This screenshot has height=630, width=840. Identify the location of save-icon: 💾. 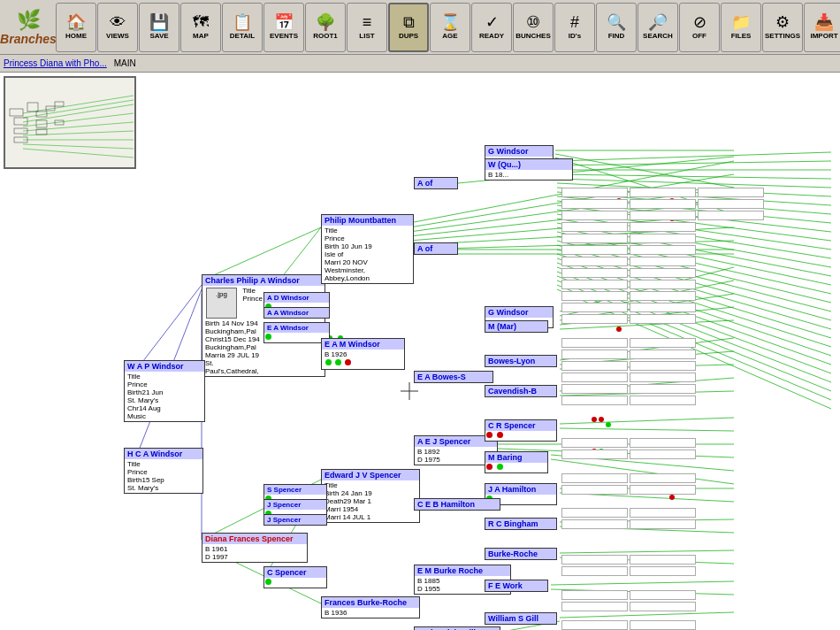
(159, 22).